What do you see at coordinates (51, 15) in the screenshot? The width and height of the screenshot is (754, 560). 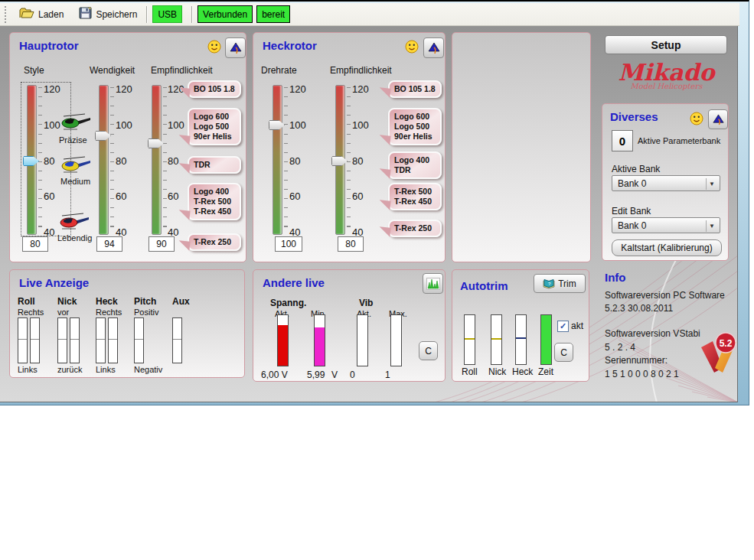 I see `laden-label: Laden` at bounding box center [51, 15].